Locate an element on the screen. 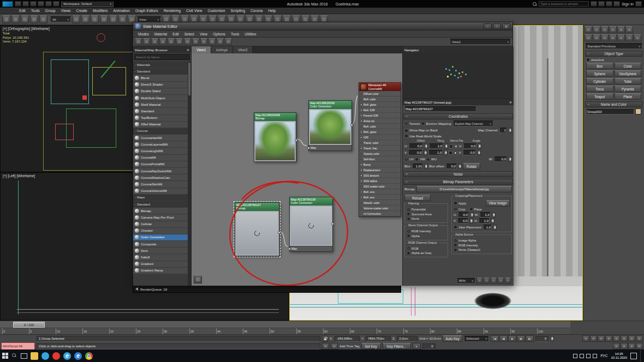 Image resolution: width=644 pixels, height=362 pixels. browser-item: CoronaRaySwitchMtl is located at coordinates (160, 171).